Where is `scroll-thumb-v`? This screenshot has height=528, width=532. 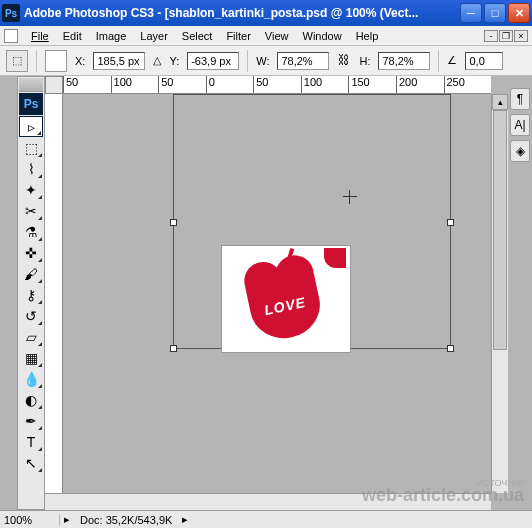 scroll-thumb-v is located at coordinates (500, 230).